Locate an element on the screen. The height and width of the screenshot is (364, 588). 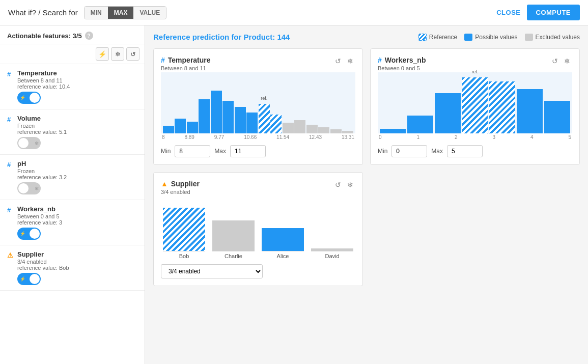
temp-max-input is located at coordinates (248, 151).